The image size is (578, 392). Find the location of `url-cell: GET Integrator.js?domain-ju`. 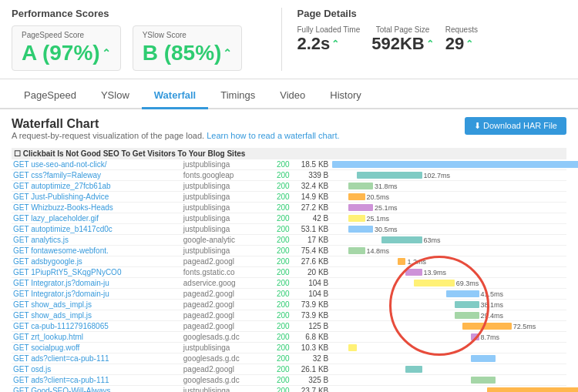

url-cell: GET Integrator.js?domain-ju is located at coordinates (97, 283).